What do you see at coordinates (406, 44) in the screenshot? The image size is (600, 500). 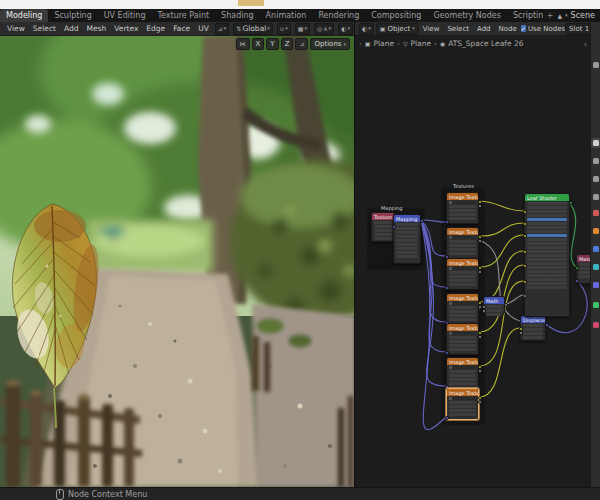 I see `breadcrumb-icon: ▽` at bounding box center [406, 44].